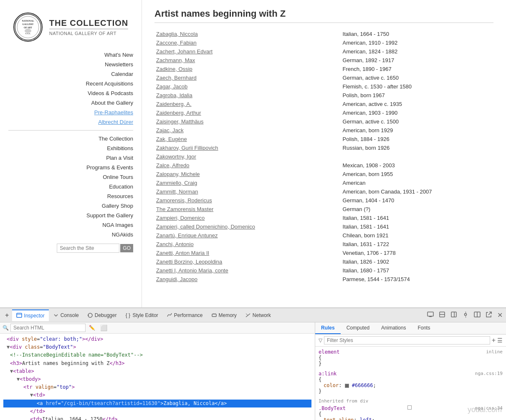 This screenshot has height=420, width=506. Describe the element at coordinates (493, 340) in the screenshot. I see `add-rule-btn: +` at that location.